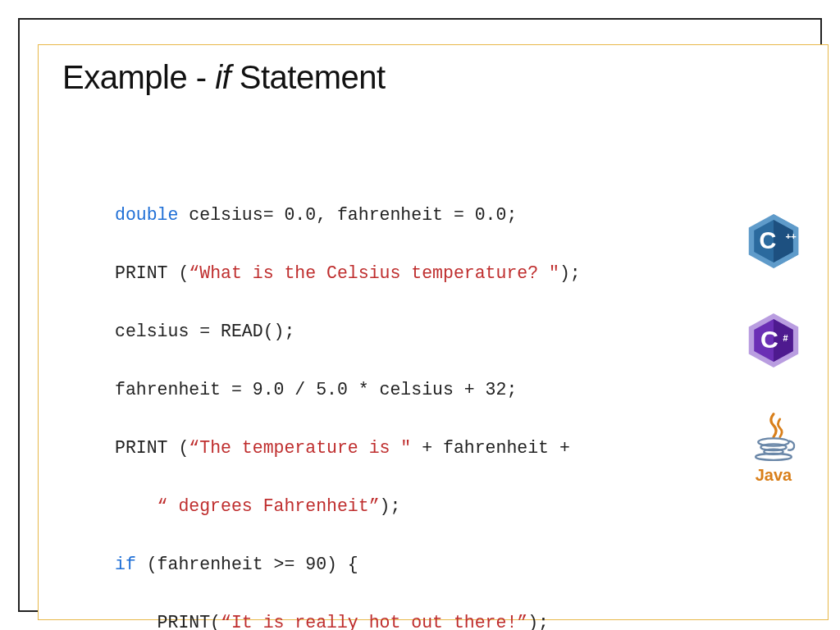 This screenshot has height=630, width=840. Describe the element at coordinates (774, 243) in the screenshot. I see `cpp-icon: C ++` at that location.